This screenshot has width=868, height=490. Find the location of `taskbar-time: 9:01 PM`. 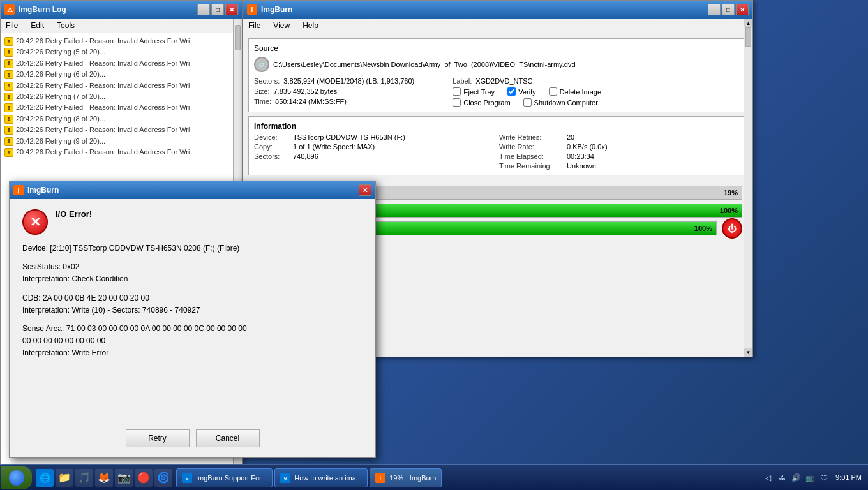

taskbar-time: 9:01 PM is located at coordinates (849, 477).